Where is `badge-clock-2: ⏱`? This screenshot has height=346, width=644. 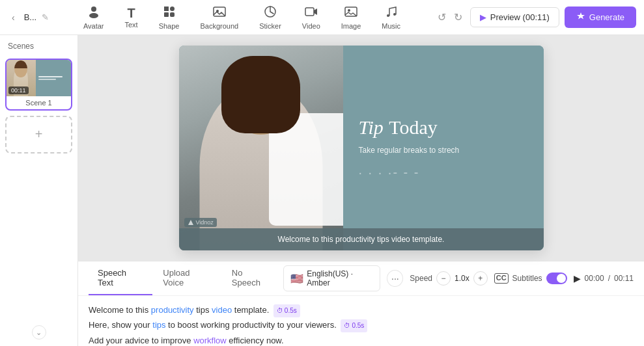
badge-clock-2: ⏱ is located at coordinates (347, 326).